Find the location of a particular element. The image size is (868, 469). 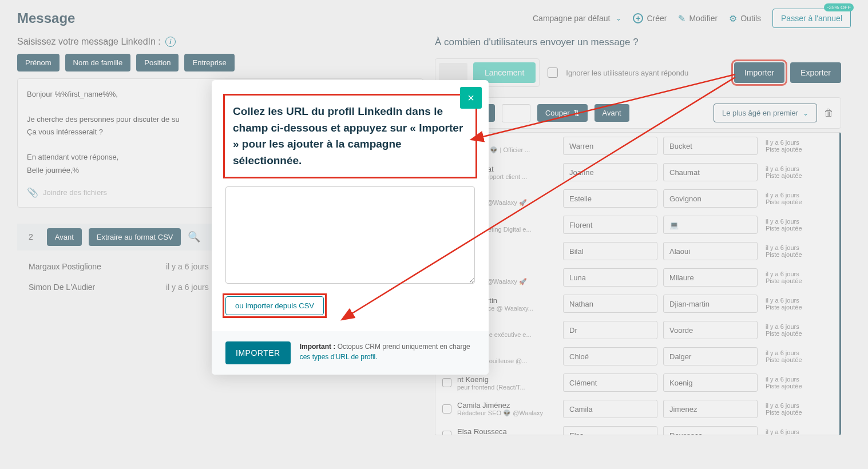

user-row: rdee de marque exécutive e...il y a 6 jo… is located at coordinates (637, 330).